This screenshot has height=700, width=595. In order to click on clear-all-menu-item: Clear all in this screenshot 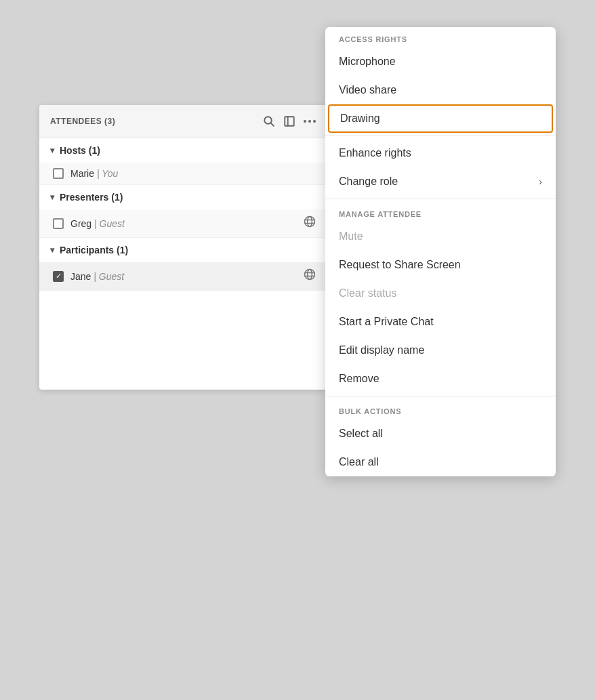, I will do `click(440, 462)`.